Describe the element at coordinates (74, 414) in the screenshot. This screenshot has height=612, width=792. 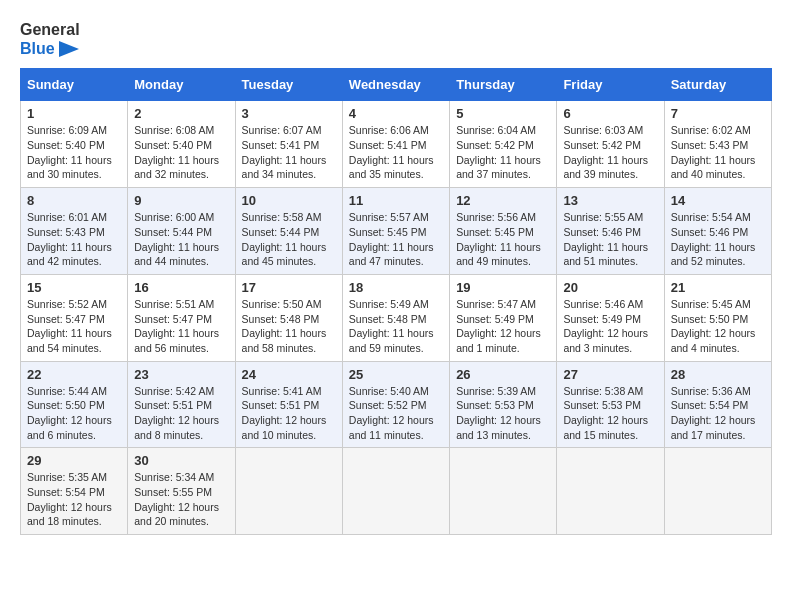
I see `day-info: Sunrise: 5:44 AM Sunset: 5:50 PM Dayligh…` at that location.